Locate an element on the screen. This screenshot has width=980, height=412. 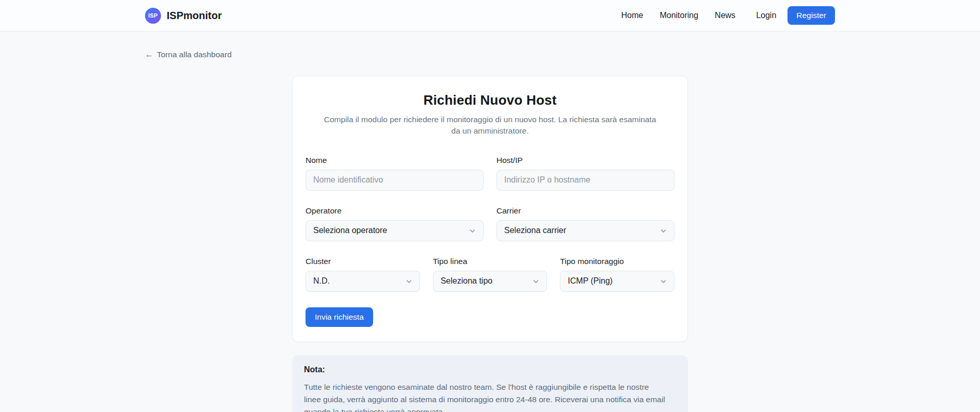
nav-links: Home Monitoring News Login Register is located at coordinates (720, 15).